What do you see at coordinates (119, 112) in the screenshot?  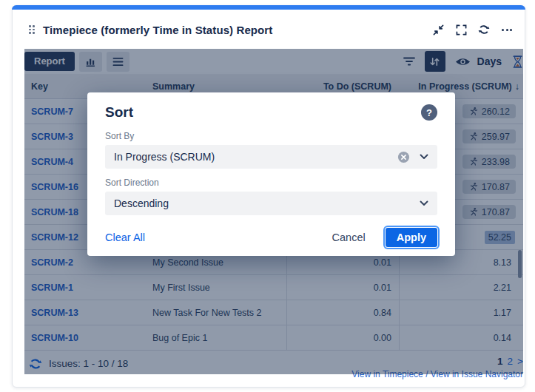 I see `modal-title: Sort` at bounding box center [119, 112].